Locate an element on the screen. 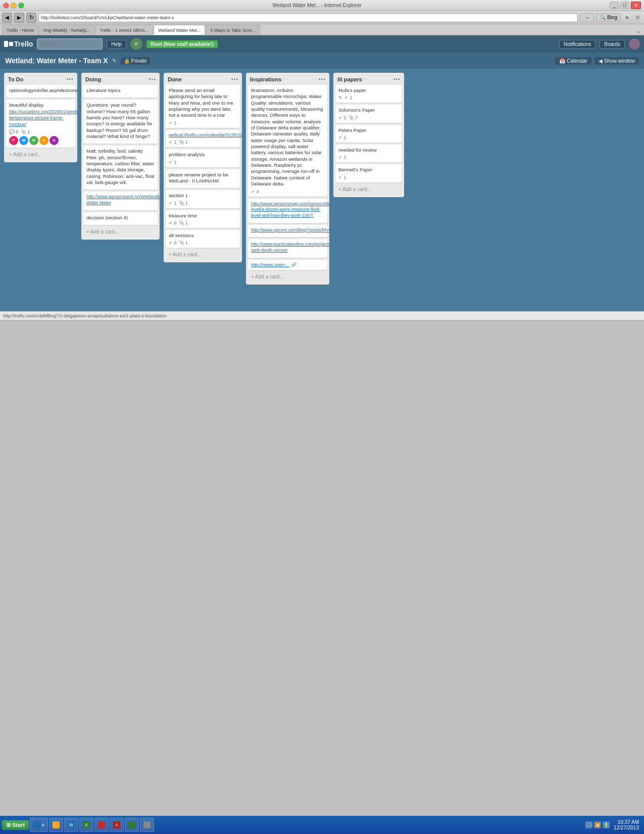  card-done-5: section 1 ✓ 1 📎 1 is located at coordinates (203, 199).